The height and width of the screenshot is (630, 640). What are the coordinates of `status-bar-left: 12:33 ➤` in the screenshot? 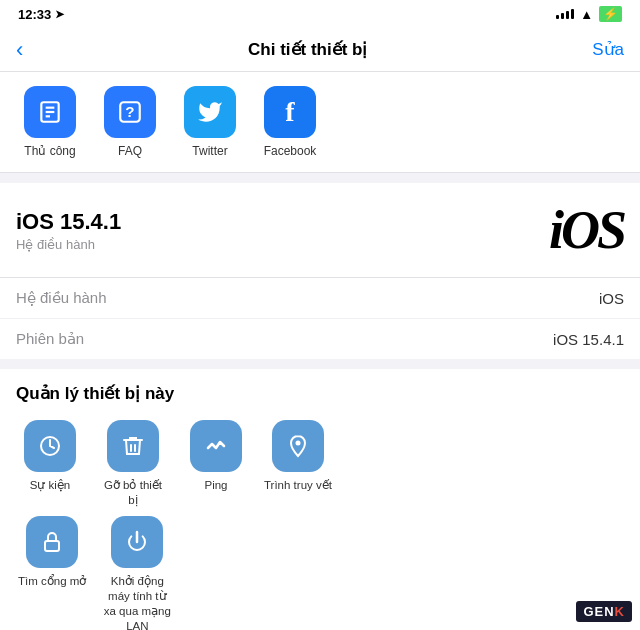 It's located at (41, 14).